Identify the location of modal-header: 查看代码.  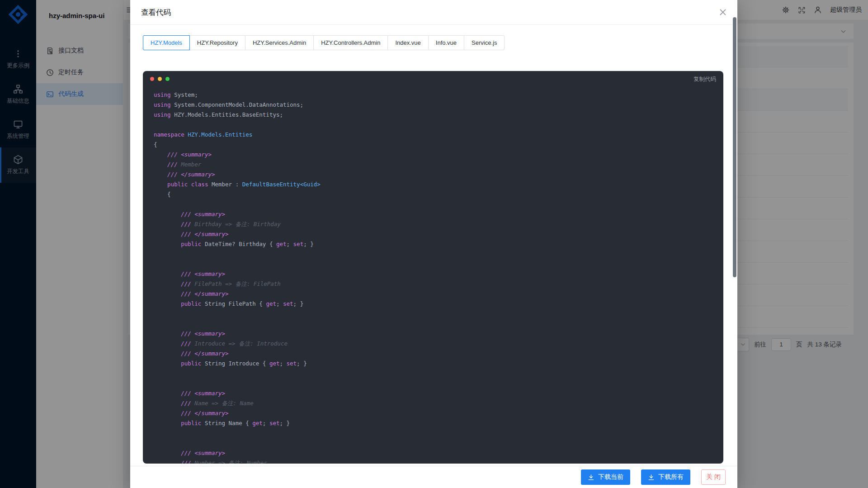
(434, 13).